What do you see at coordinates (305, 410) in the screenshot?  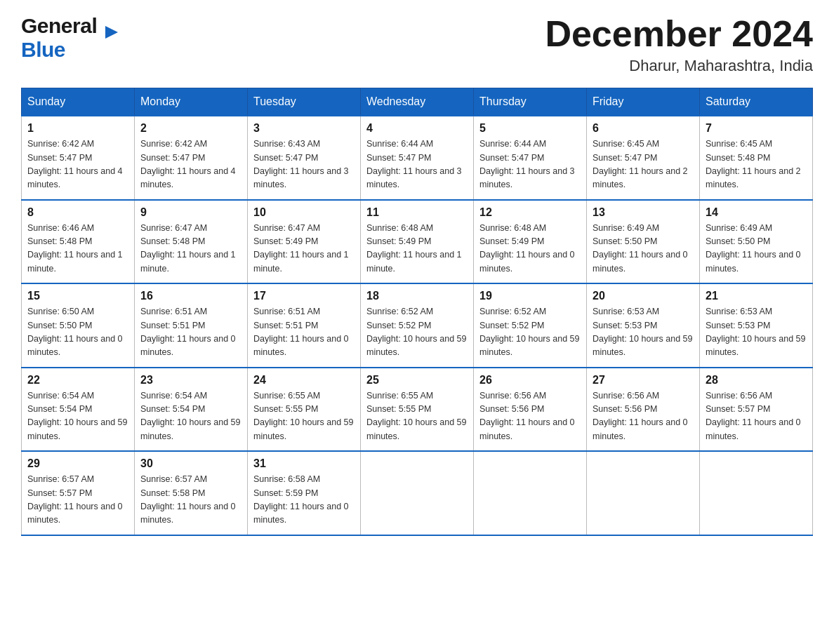 I see `calendar-cell: 24Sunrise: 6:55 AMSunset: 5:55 PMDayligh…` at bounding box center [305, 410].